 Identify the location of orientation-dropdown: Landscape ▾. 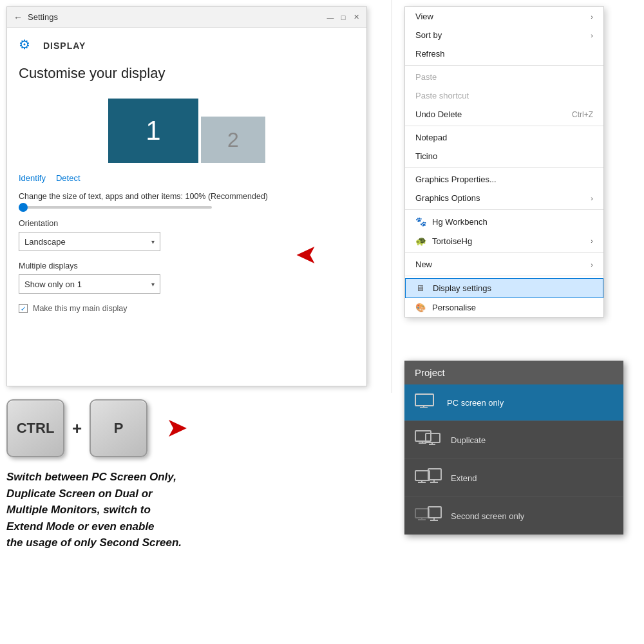
(90, 242).